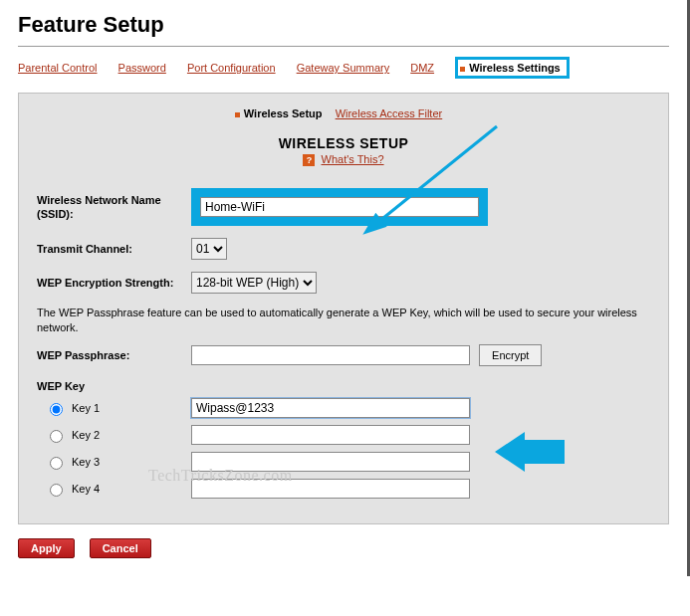 The height and width of the screenshot is (616, 690). What do you see at coordinates (389, 113) in the screenshot?
I see `subtab-wireless-access-filter: Wireless Access Filter` at bounding box center [389, 113].